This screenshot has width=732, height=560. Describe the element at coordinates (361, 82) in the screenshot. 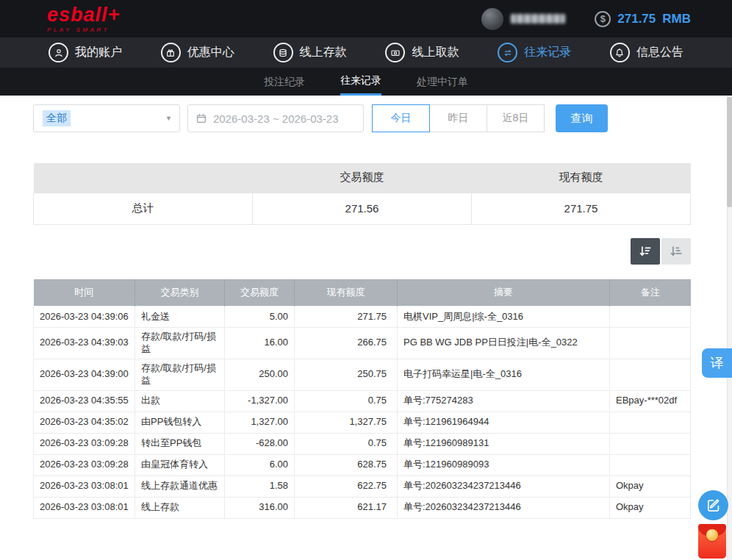

I see `tab-transaction-records: 往来记录` at that location.